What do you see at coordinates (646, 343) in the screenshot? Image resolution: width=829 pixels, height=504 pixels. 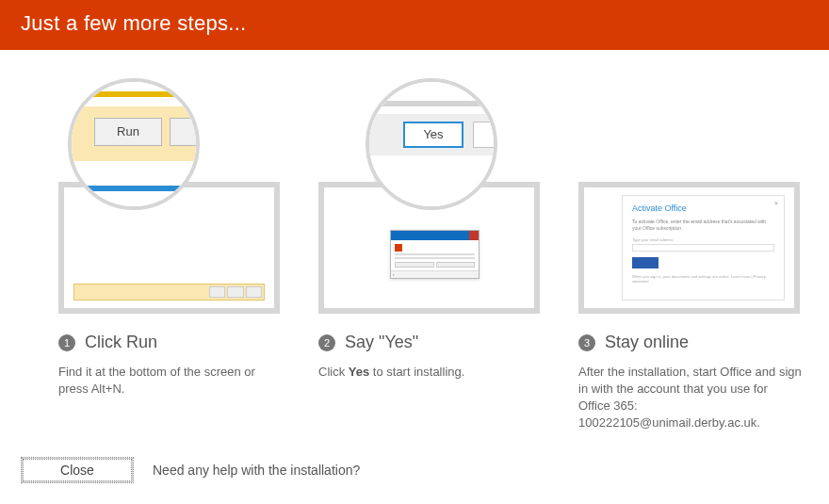 I see `step-3-title: Stay online` at bounding box center [646, 343].